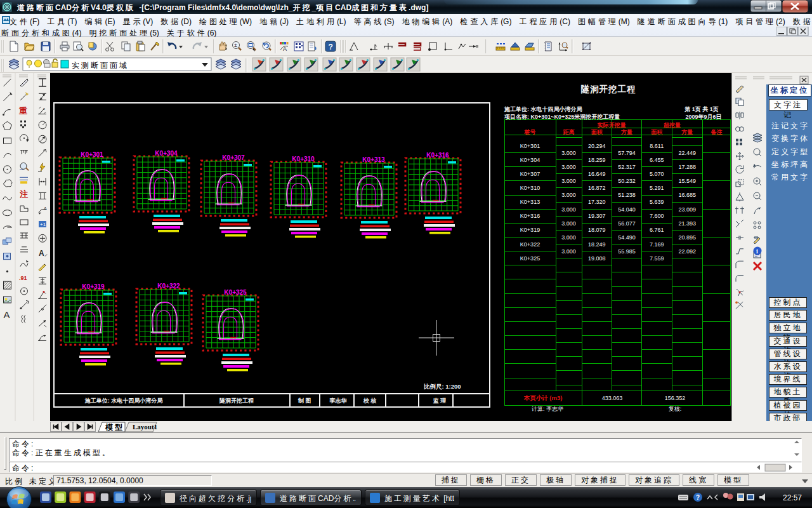 The image size is (812, 508). Describe the element at coordinates (613, 398) in the screenshot. I see `svg-text: 433.063` at that location.